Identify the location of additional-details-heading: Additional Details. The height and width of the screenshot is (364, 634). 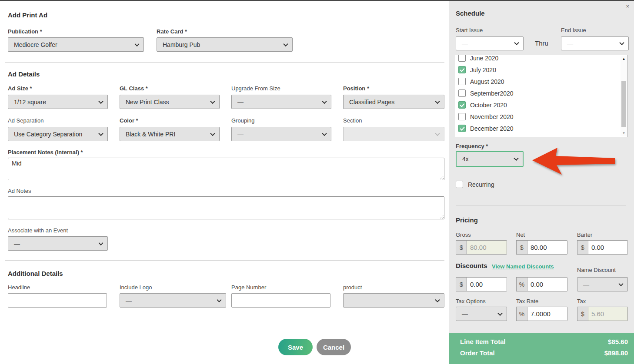
(36, 274).